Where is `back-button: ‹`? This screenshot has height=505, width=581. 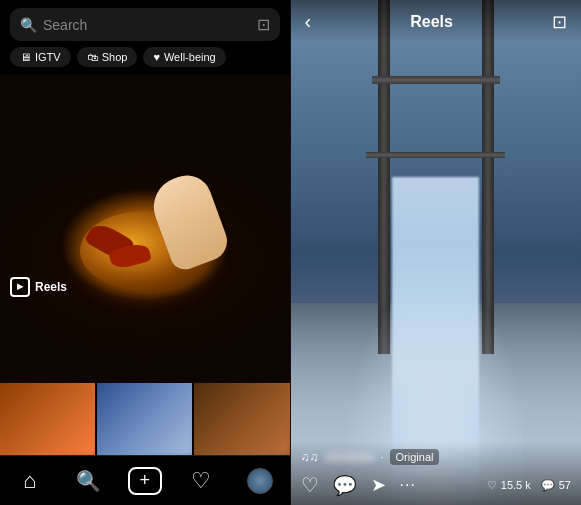 back-button: ‹ is located at coordinates (308, 22).